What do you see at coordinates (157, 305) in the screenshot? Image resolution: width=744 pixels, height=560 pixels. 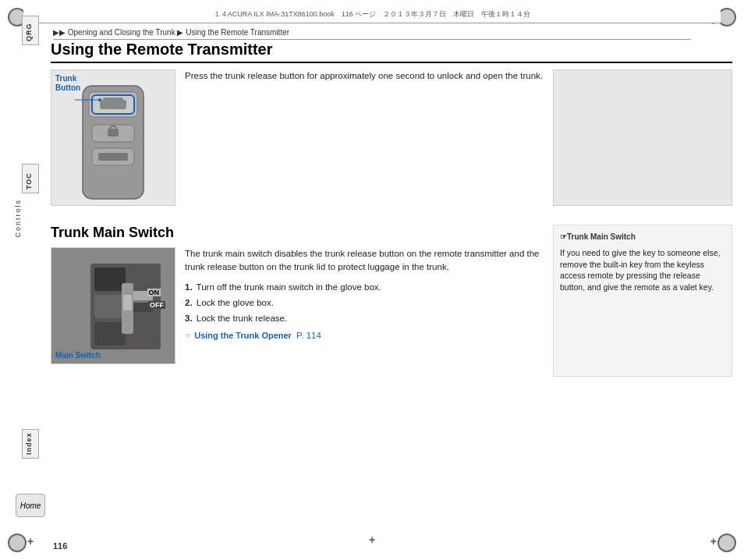 I see `off-label: OFF` at bounding box center [157, 305].